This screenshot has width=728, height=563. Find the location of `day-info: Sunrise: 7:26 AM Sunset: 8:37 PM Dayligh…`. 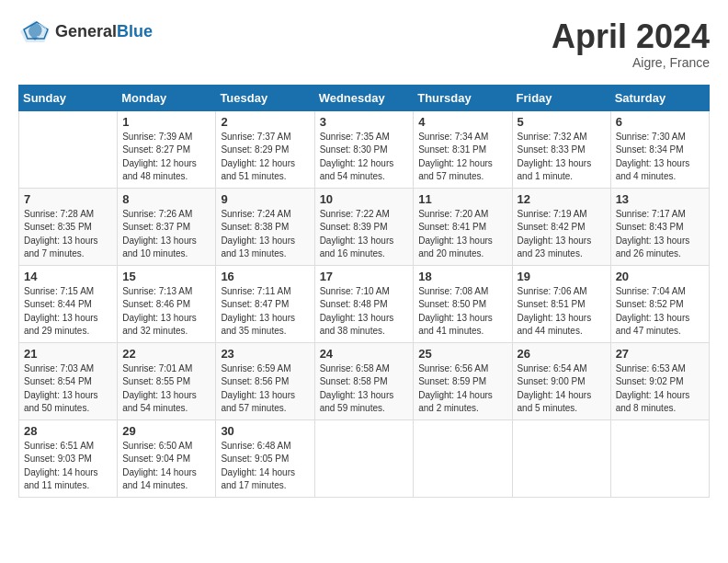

day-info: Sunrise: 7:26 AM Sunset: 8:37 PM Dayligh… is located at coordinates (166, 235).